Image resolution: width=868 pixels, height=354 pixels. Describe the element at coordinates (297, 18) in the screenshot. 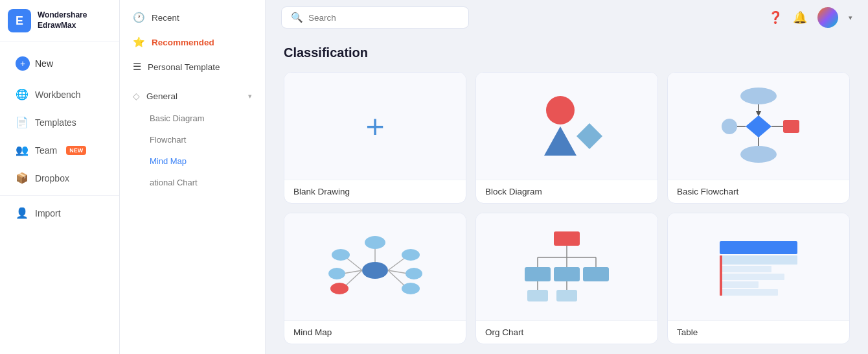

I see `search-icon: 🔍` at that location.